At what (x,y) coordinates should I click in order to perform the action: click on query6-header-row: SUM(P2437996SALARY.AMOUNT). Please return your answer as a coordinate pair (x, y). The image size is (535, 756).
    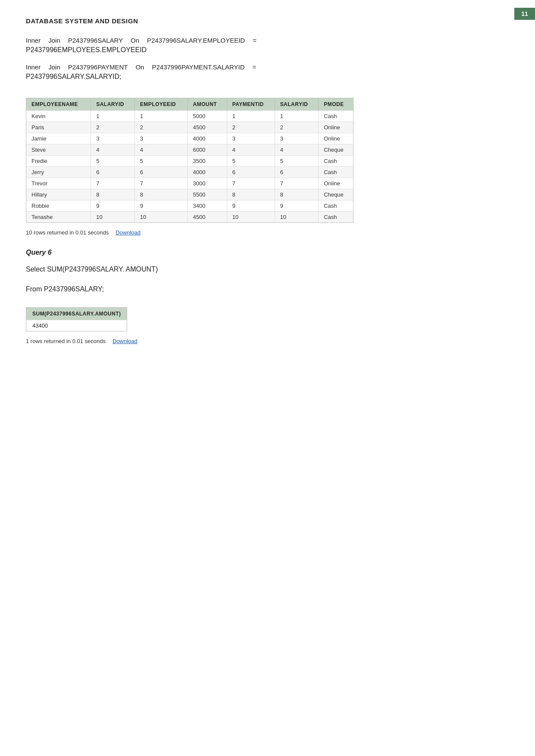
    Looking at the image, I should click on (77, 314).